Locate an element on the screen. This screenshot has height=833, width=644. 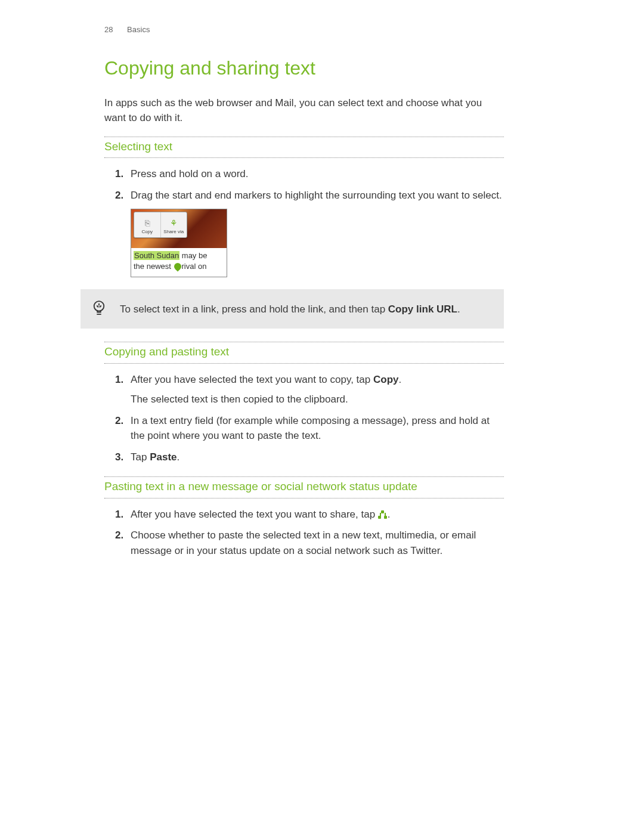
list-item: 2. In a text entry field (for example wh… is located at coordinates (317, 428).